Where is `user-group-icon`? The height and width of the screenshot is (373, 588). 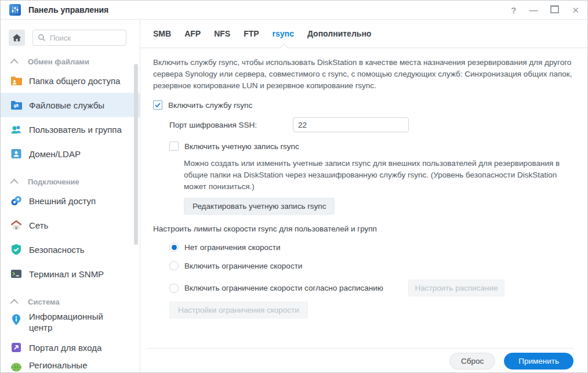 user-group-icon is located at coordinates (16, 129).